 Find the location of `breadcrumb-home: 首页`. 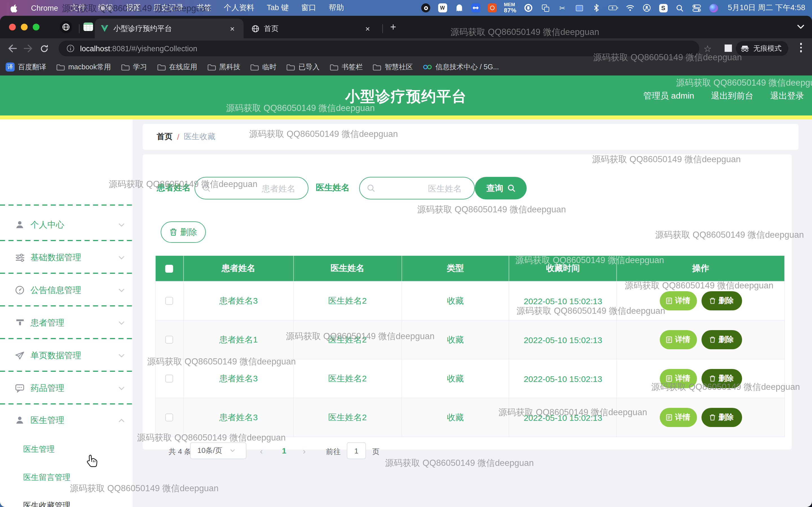

breadcrumb-home: 首页 is located at coordinates (164, 137).